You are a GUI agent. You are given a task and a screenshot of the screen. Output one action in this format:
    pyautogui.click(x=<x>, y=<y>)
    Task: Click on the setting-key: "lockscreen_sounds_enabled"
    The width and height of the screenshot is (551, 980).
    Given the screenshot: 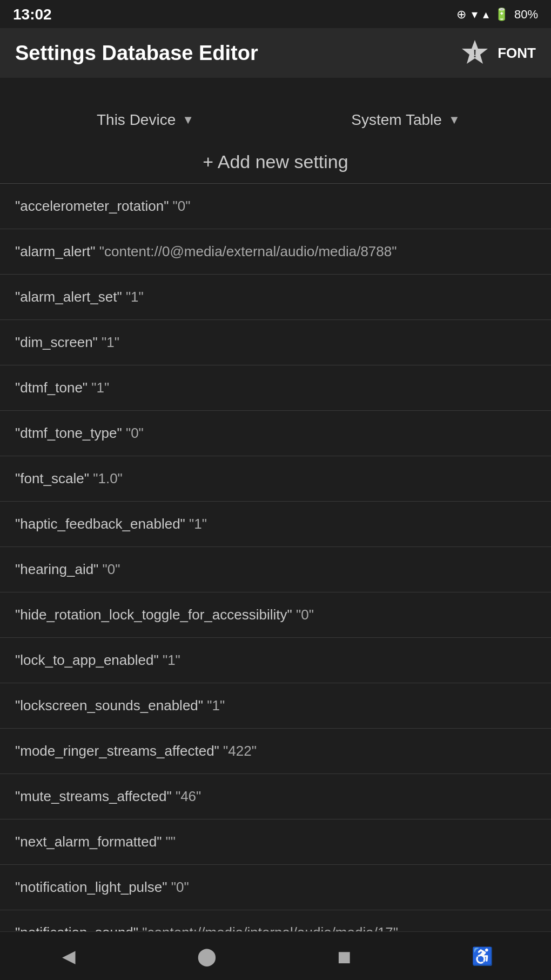 What is the action you would take?
    pyautogui.click(x=111, y=705)
    